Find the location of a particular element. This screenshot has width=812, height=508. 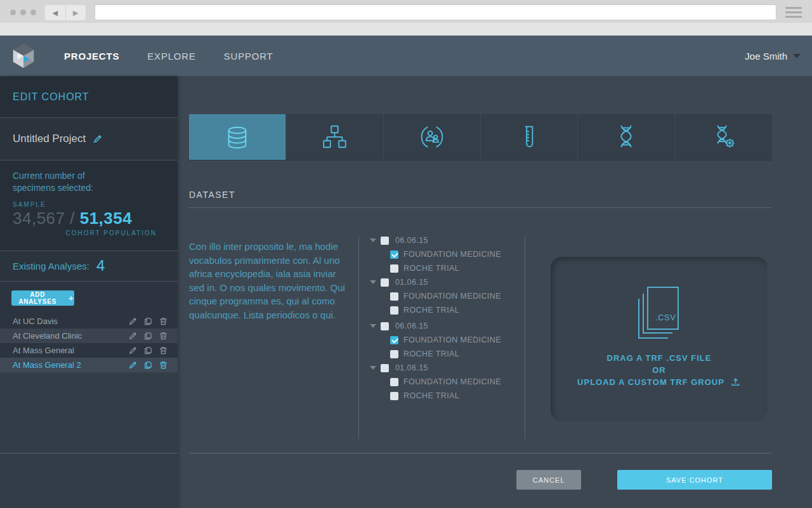

dropzone-upload-link: UPLOAD A CUSTOM TRF GROUP is located at coordinates (659, 382).